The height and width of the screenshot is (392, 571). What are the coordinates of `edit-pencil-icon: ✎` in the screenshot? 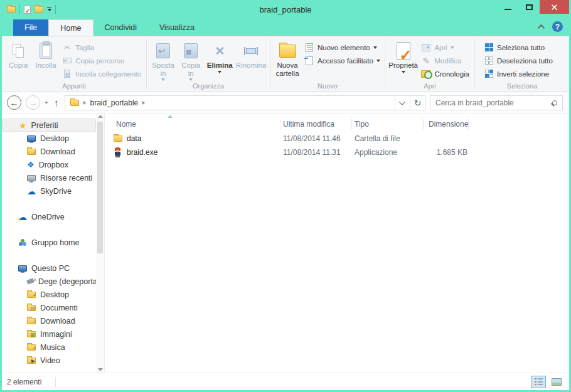 It's located at (426, 61).